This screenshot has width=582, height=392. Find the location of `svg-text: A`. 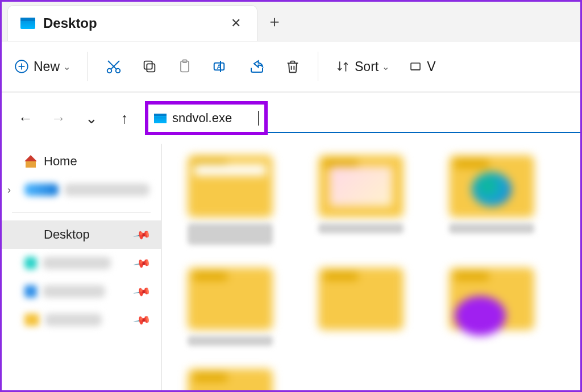

svg-text: A is located at coordinates (219, 66).